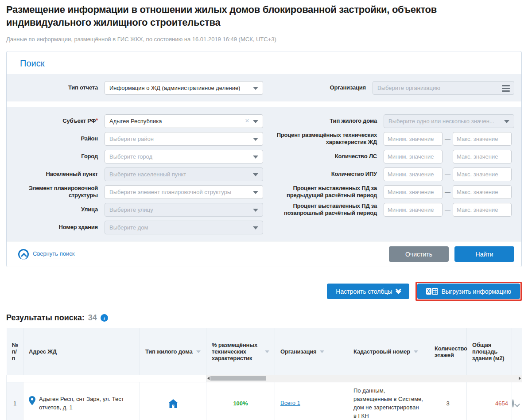 This screenshot has width=528, height=420. Describe the element at coordinates (330, 121) in the screenshot. I see `house-type-label: Тип жилого дома` at that location.